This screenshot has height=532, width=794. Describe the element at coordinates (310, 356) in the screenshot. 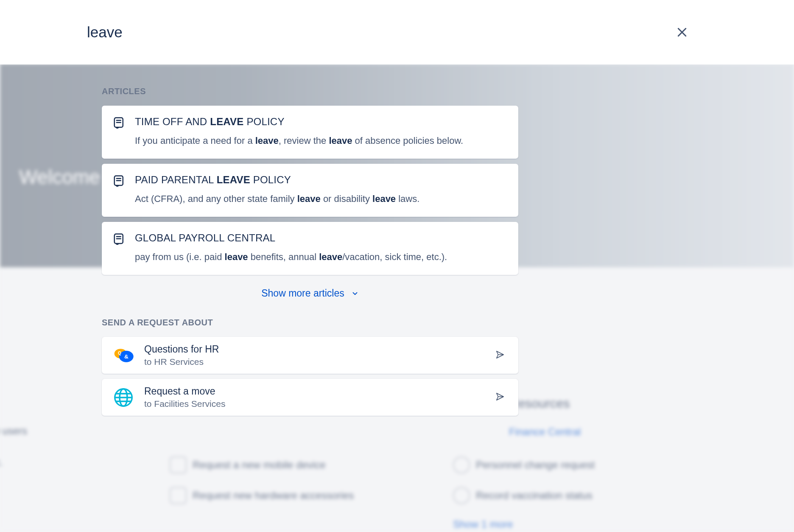

I see `request-card: & Q Questions for HR to HR Services` at that location.